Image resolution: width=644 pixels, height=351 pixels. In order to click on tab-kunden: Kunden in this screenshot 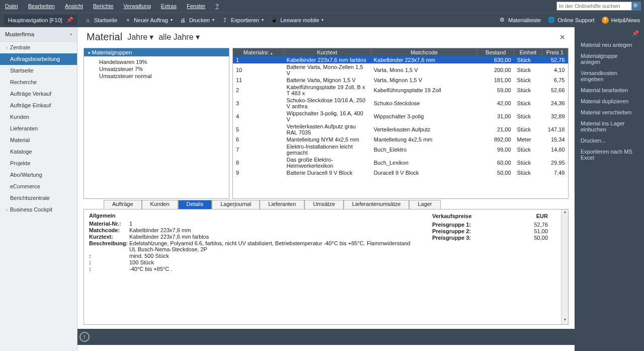, I will do `click(160, 204)`.